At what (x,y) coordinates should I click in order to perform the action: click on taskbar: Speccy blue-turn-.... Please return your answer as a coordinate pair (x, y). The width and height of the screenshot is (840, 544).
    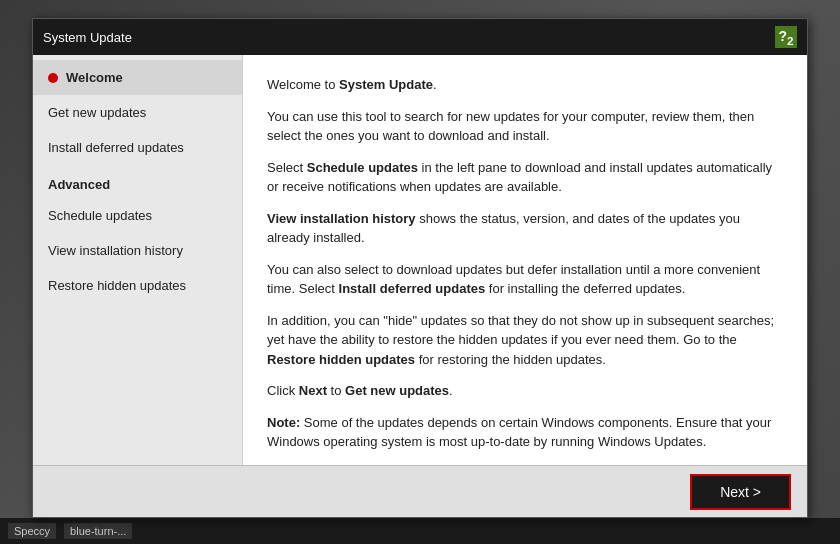
    Looking at the image, I should click on (420, 531).